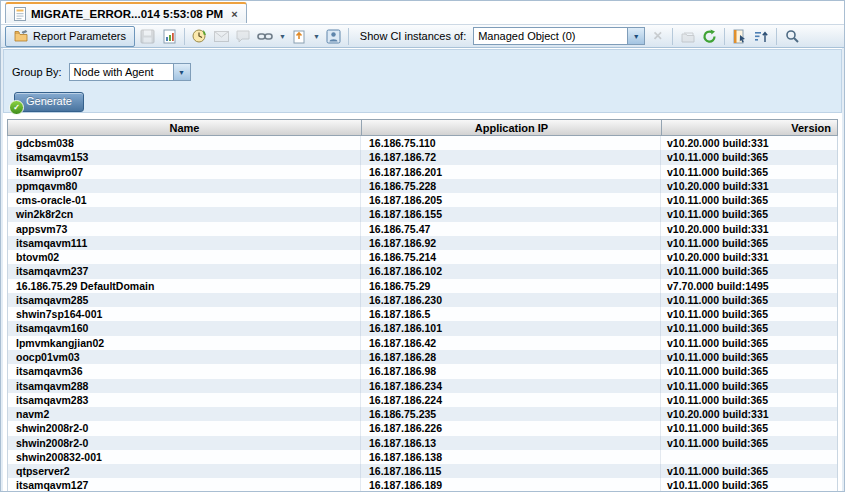 Image resolution: width=845 pixels, height=492 pixels. What do you see at coordinates (422, 172) in the screenshot?
I see `table-row: itsamwipro0716.187.186.201v10.11.000 bui…` at bounding box center [422, 172].